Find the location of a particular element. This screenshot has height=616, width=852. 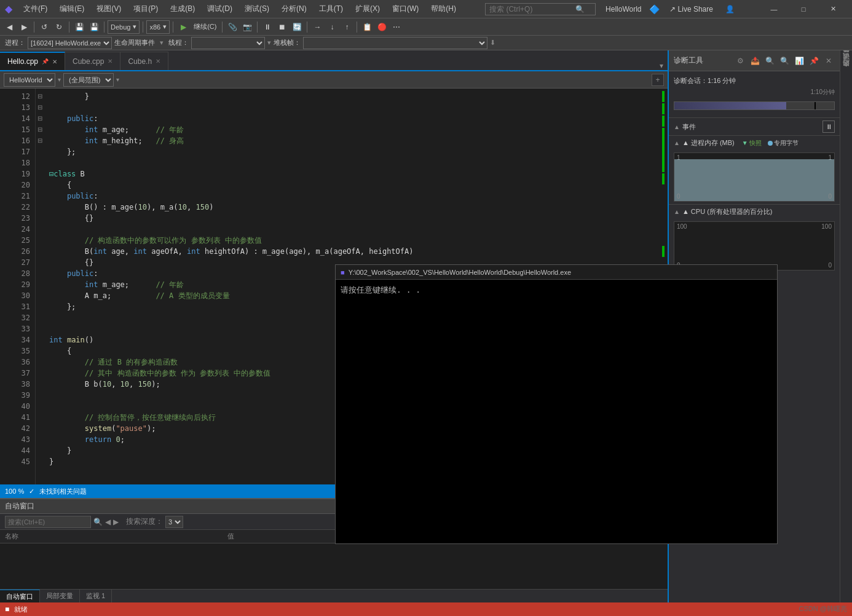

close-button: ✕ is located at coordinates (833, 9).